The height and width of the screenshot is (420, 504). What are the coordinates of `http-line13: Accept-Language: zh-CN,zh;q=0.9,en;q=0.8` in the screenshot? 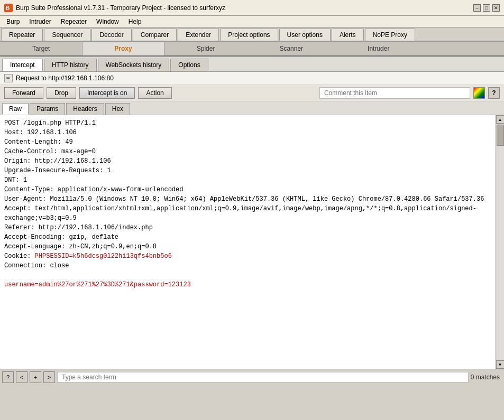 It's located at (80, 247).